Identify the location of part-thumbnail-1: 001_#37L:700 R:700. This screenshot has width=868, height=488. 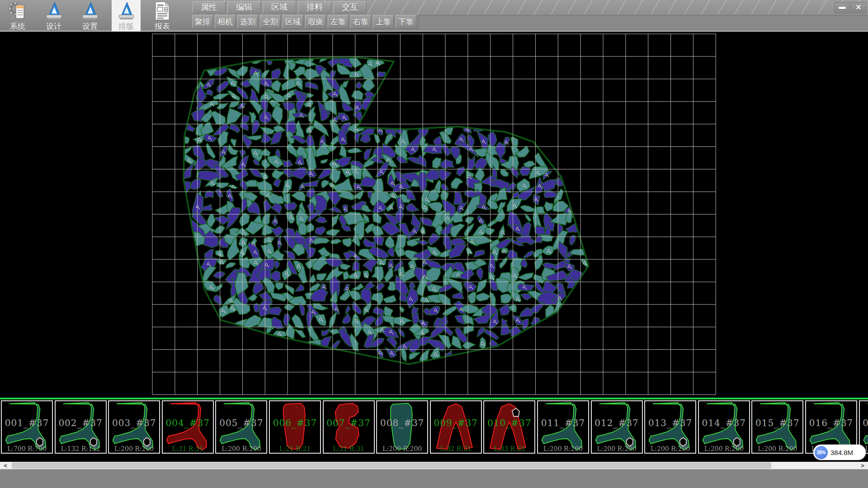
(27, 427).